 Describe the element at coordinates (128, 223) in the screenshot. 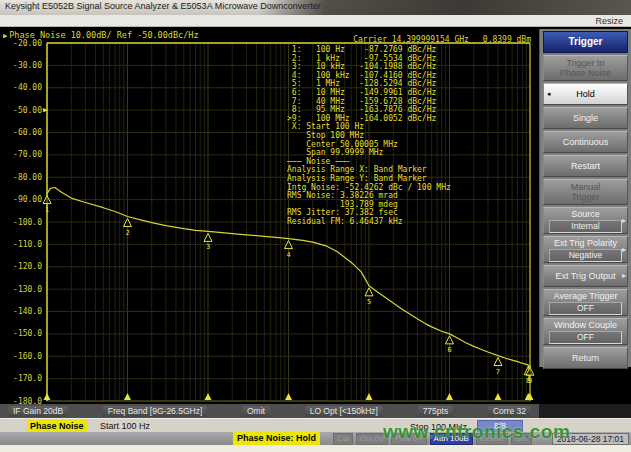

I see `marker-2-icon` at that location.